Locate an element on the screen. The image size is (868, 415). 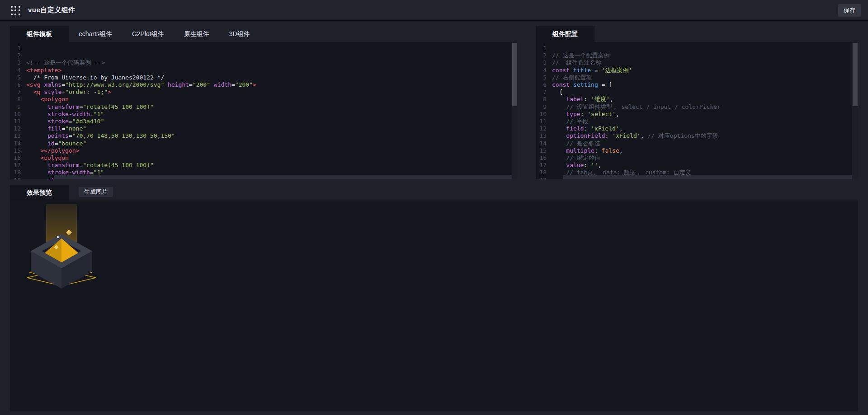
code-line: 6<svg xmlns="http://www.w3.org/2000/svg"… is located at coordinates (264, 85).